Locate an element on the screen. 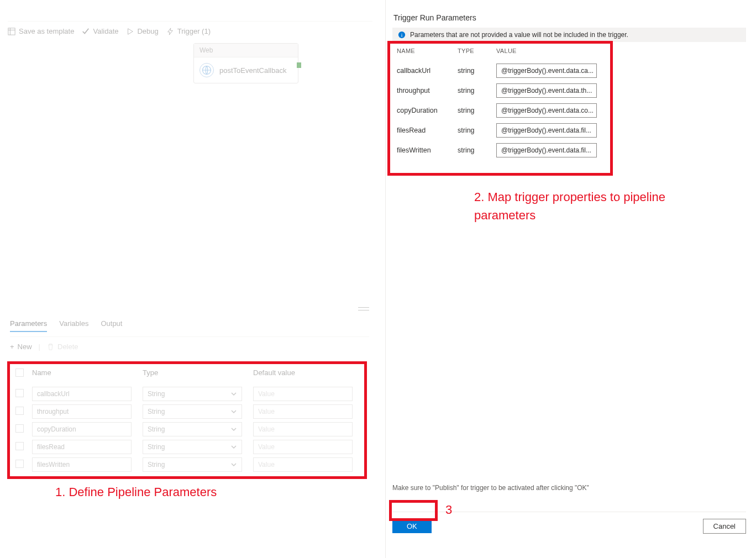  trigger-button: Trigger (1) is located at coordinates (188, 31).